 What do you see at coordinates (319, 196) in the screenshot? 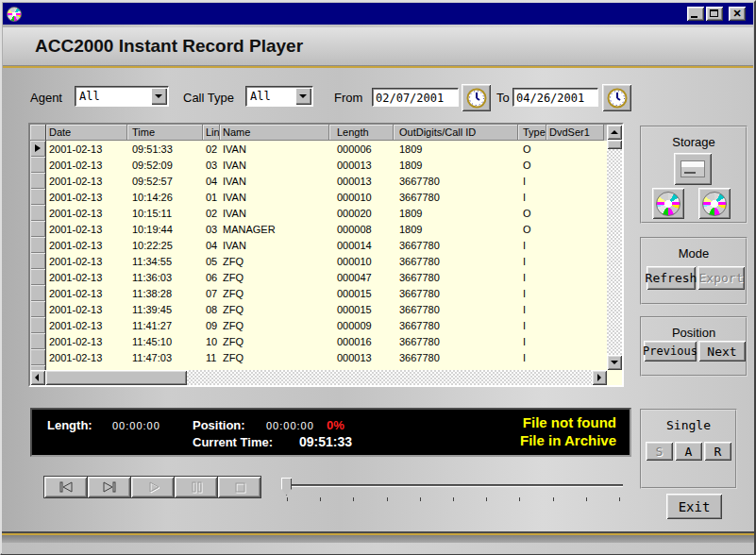
I see `table-row: 2001-02-1310:14:2601IVAN0000103667780I` at bounding box center [319, 196].